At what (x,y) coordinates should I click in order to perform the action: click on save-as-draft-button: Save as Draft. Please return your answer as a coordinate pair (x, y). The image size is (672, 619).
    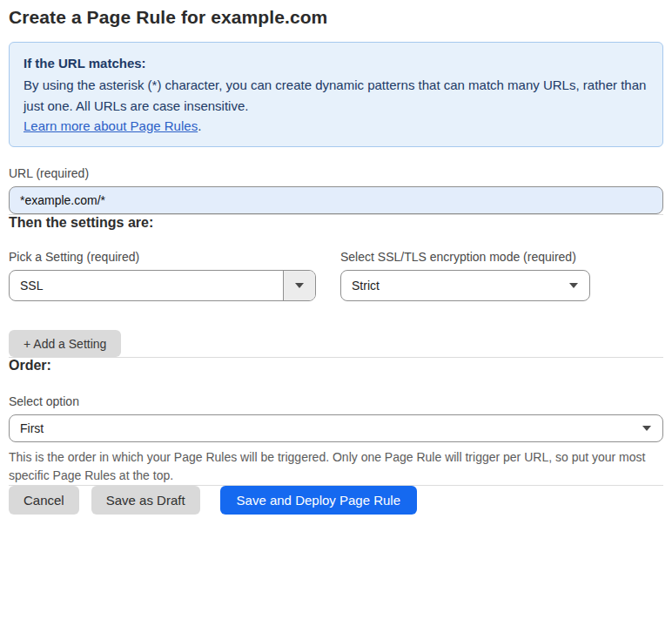
    Looking at the image, I should click on (146, 500).